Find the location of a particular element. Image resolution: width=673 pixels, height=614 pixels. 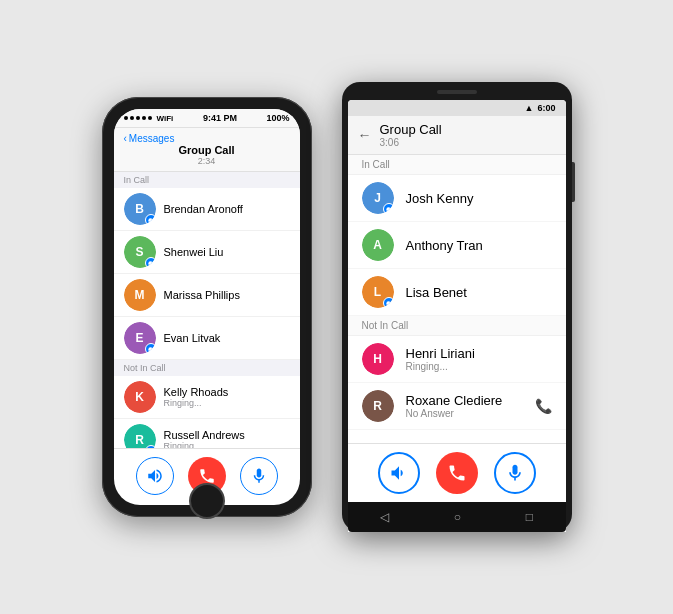

avatar: S is located at coordinates (140, 252).